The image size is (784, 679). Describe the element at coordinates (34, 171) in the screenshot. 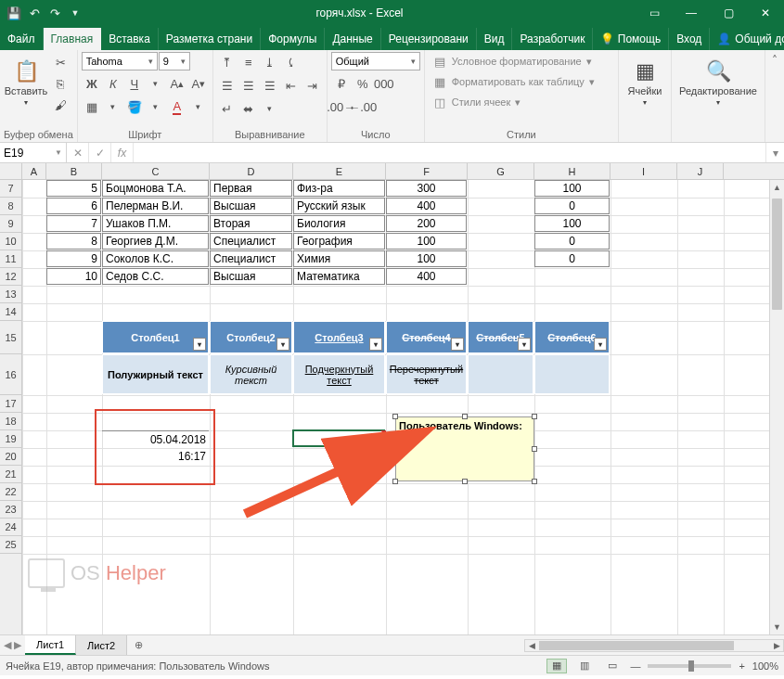

I see `column-header: A` at that location.